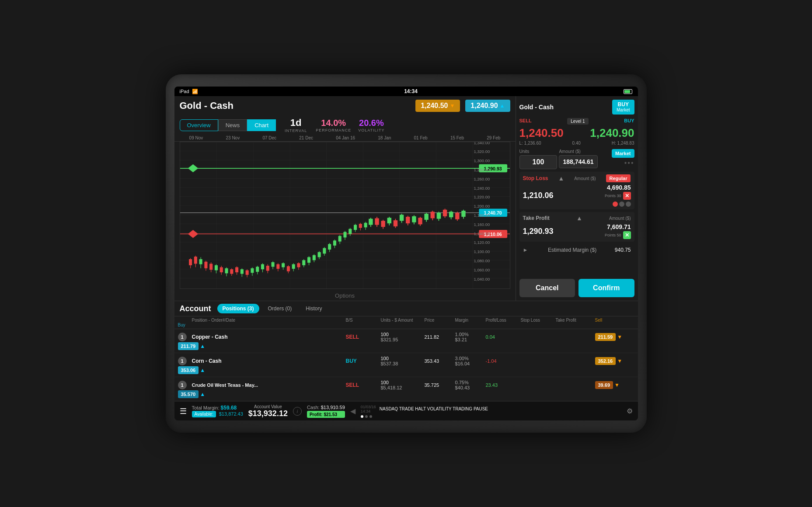  I want to click on position-asset-name-1: Copper - Cash, so click(269, 337).